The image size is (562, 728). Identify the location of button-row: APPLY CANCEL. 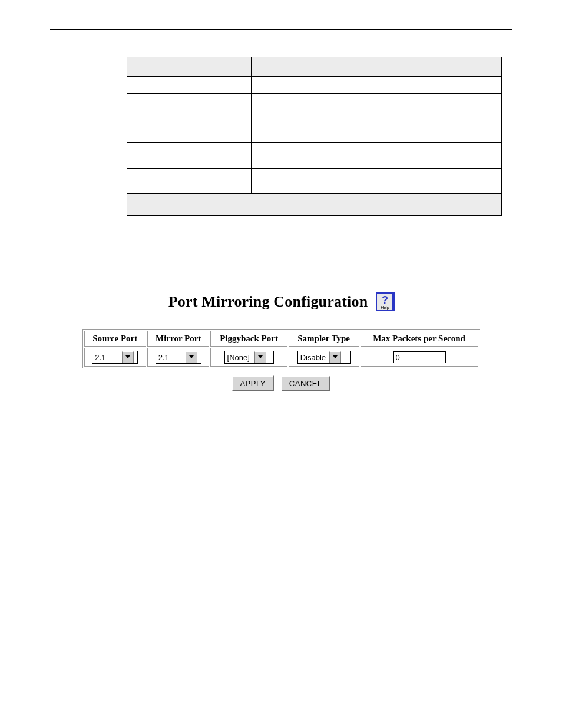
(282, 383).